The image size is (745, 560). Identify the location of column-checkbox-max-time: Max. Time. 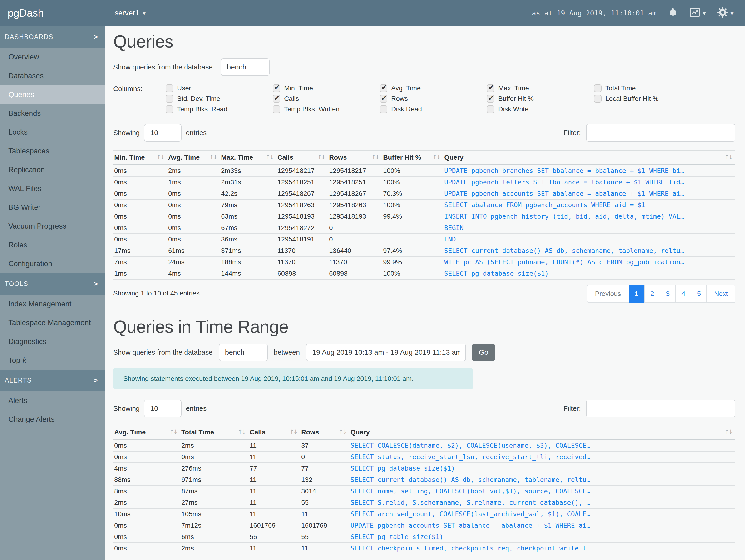
(540, 88).